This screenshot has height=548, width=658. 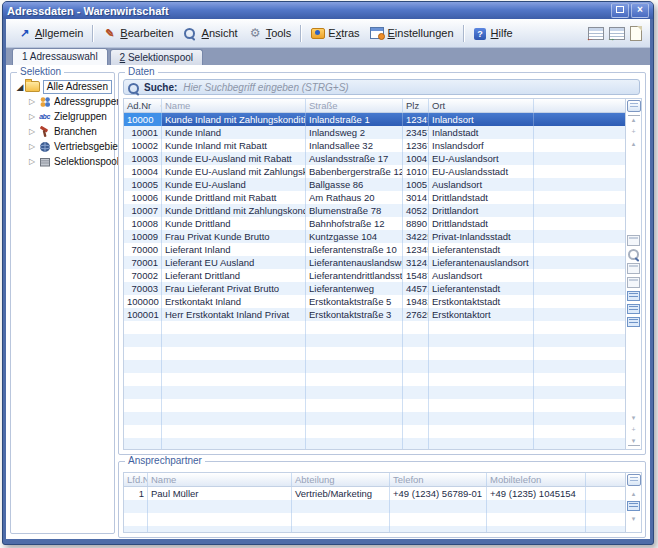 I want to click on table-row: 100000Erstkontakt InlandErstkontaktstraß…, so click(x=374, y=302).